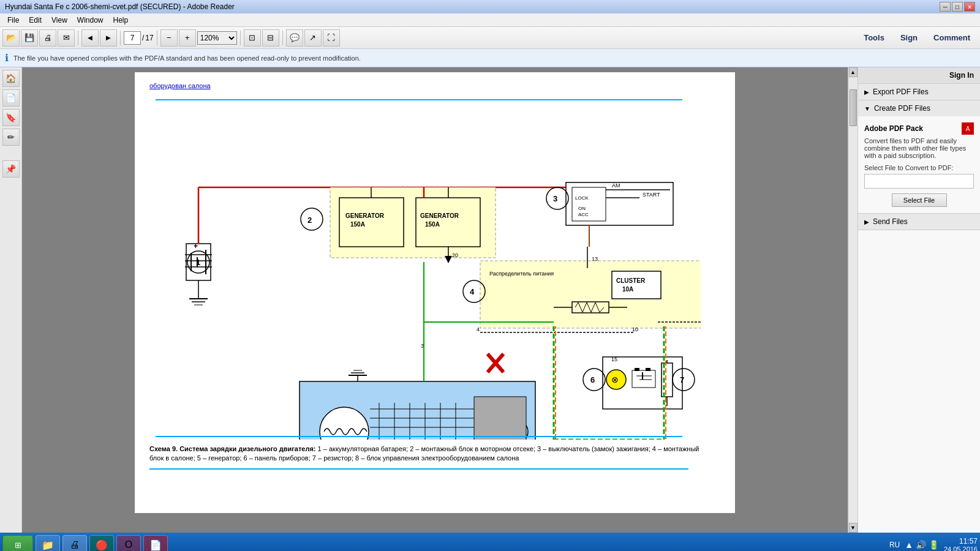 The height and width of the screenshot is (551, 980). What do you see at coordinates (652, 195) in the screenshot?
I see `svg-text: START` at bounding box center [652, 195].